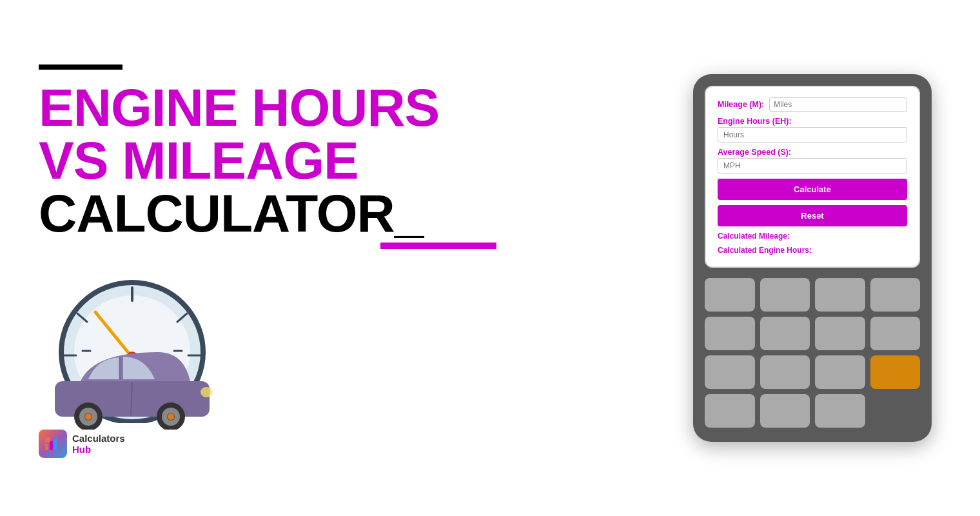  What do you see at coordinates (81, 67) in the screenshot?
I see `top-bar-decoration` at bounding box center [81, 67].